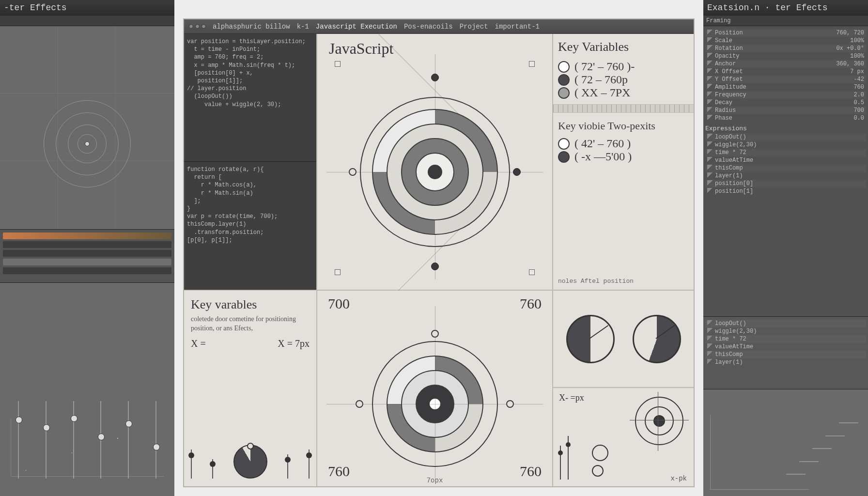 Image resolution: width=868 pixels, height=496 pixels. I want to click on variable-row: ( 72 – 760p, so click(623, 79).